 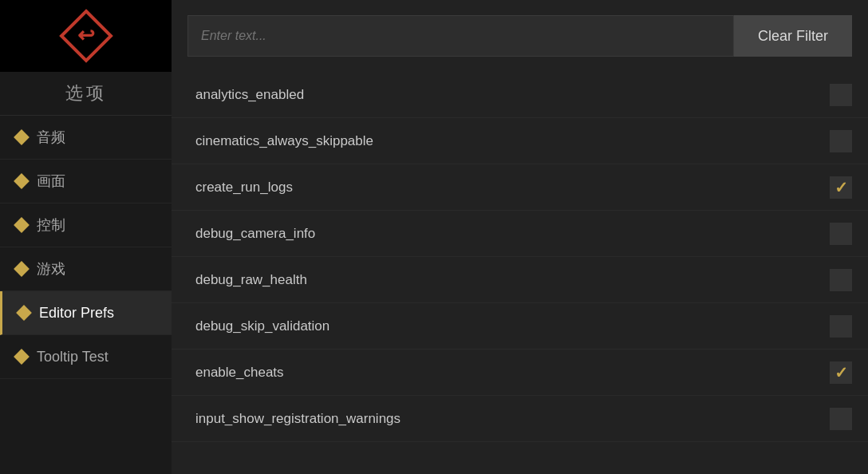 I want to click on sidebar-item-audio: 音频, so click(x=86, y=137).